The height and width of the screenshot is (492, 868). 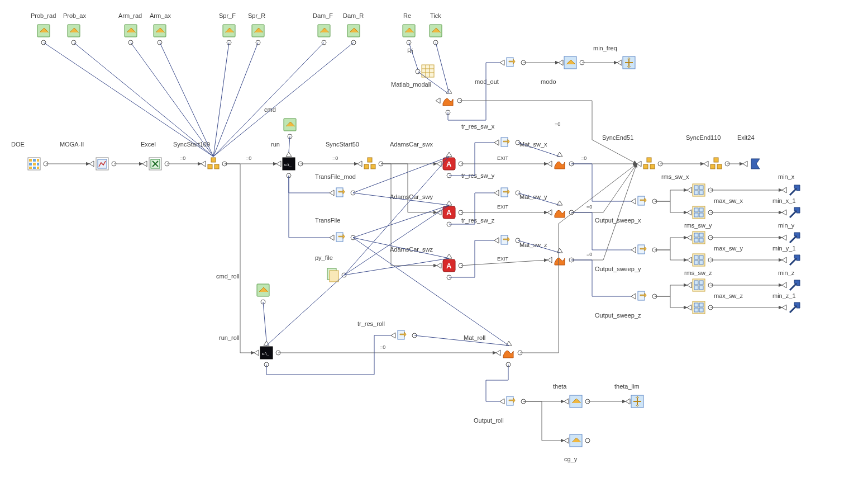 What do you see at coordinates (410, 51) in the screenshot?
I see `label-ri: Ri` at bounding box center [410, 51].